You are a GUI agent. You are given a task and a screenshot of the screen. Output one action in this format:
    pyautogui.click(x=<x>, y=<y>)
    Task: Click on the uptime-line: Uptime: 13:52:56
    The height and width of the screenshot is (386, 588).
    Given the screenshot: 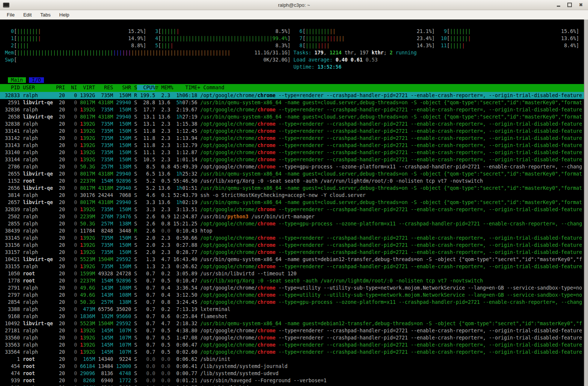 What is the action you would take?
    pyautogui.click(x=294, y=67)
    